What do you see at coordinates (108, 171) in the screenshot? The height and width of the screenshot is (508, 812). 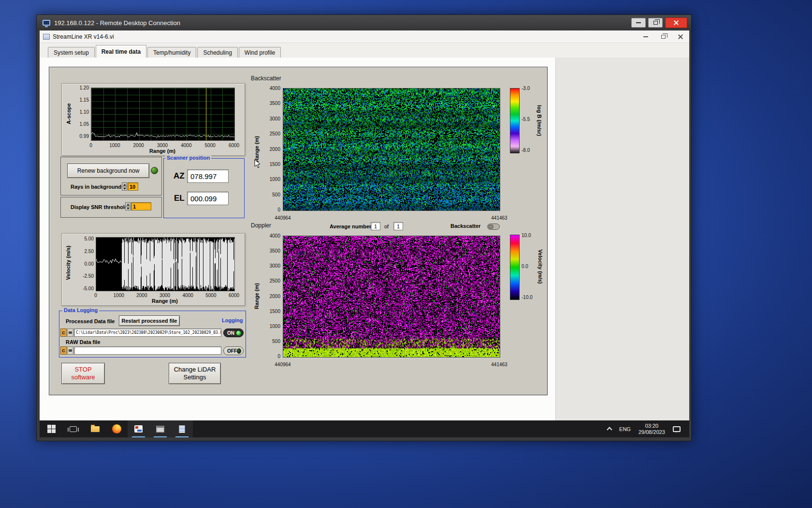 I see `renew-background-button: Renew background now` at bounding box center [108, 171].